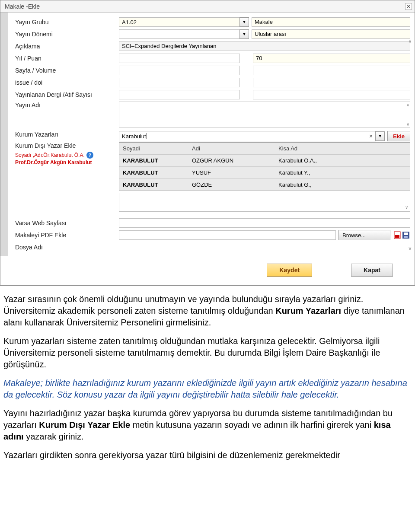 Image resolution: width=415 pixels, height=532 pixels. What do you see at coordinates (67, 34) in the screenshot?
I see `label-yayin-donemi: Yayın Dönemi` at bounding box center [67, 34].